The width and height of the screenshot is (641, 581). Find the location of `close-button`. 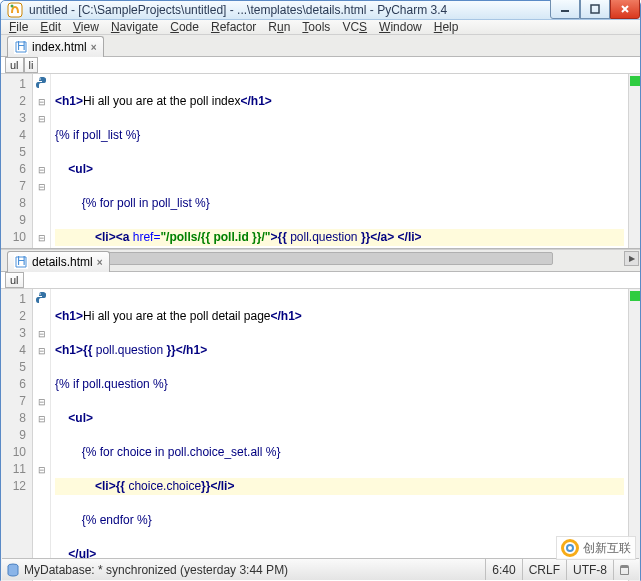

close-button is located at coordinates (625, 10).